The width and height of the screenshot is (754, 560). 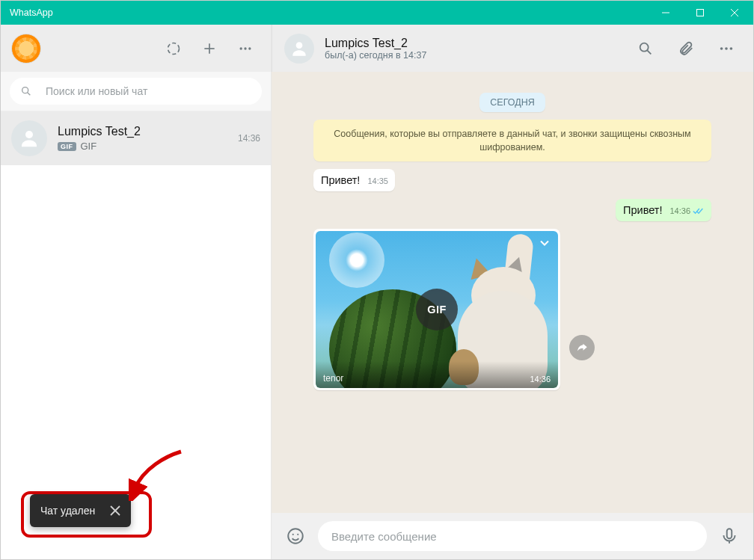 I want to click on attach-icon, so click(x=686, y=49).